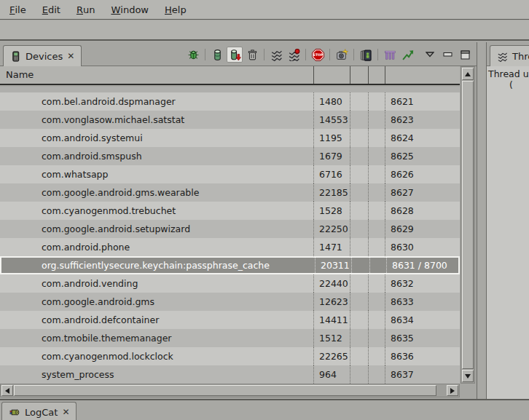 The image size is (529, 420). What do you see at coordinates (235, 55) in the screenshot?
I see `dump-hprof-icon` at bounding box center [235, 55].